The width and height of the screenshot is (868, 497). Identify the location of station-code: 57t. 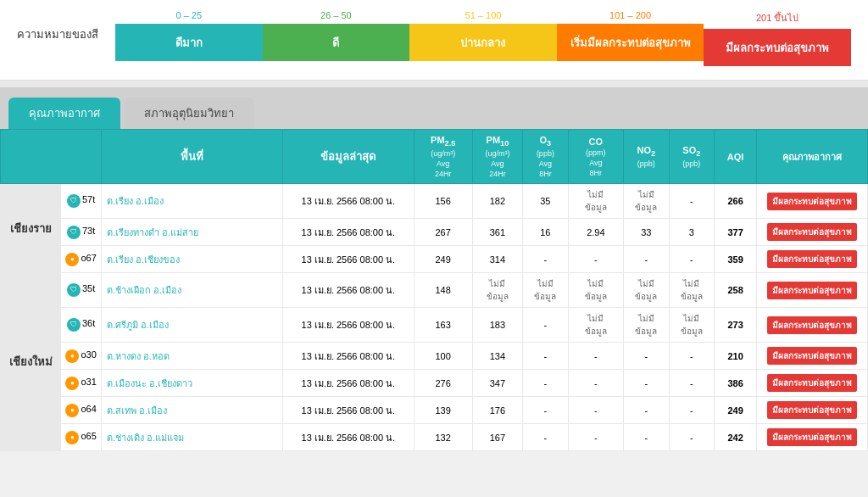
(88, 199).